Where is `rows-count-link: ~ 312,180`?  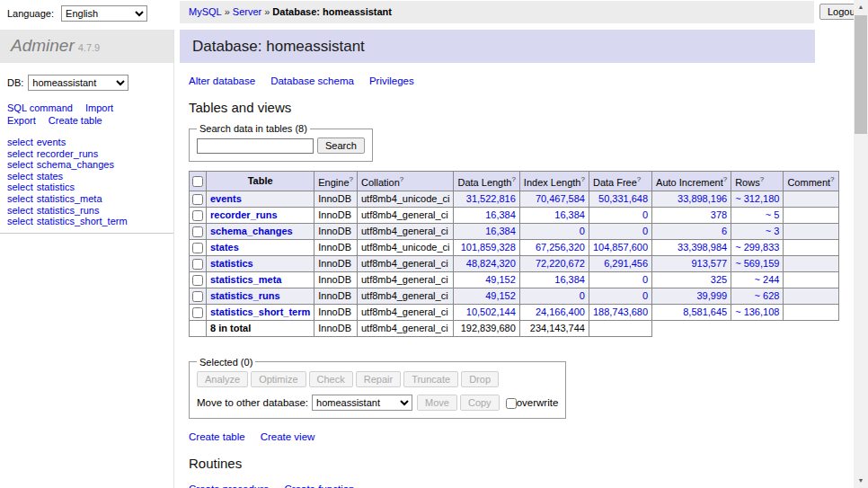
rows-count-link: ~ 312,180 is located at coordinates (757, 199).